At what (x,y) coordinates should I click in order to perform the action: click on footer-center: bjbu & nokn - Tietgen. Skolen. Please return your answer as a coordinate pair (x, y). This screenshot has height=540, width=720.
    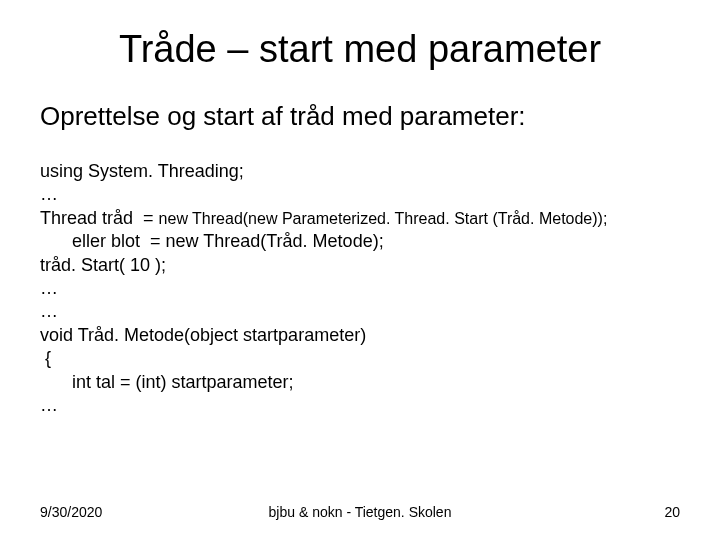
    Looking at the image, I should click on (360, 512).